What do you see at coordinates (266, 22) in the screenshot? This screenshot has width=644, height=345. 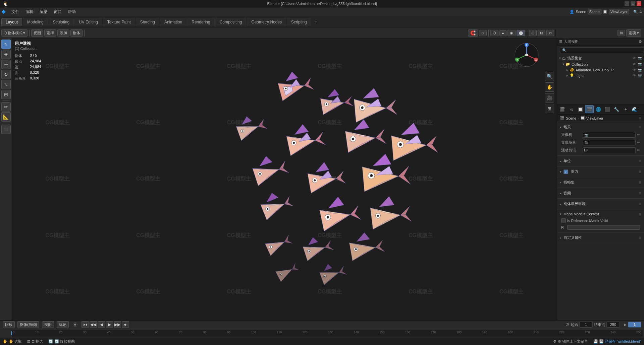 I see `tab-geometry-nodes: Geometry Nodes` at bounding box center [266, 22].